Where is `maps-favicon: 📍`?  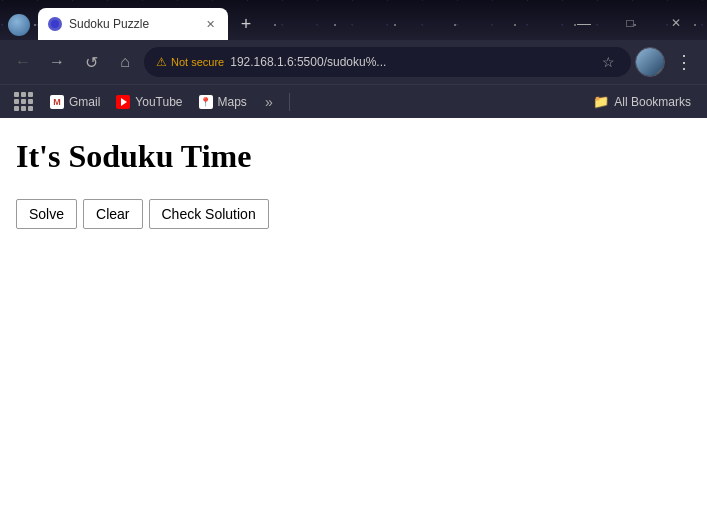 maps-favicon: 📍 is located at coordinates (206, 102).